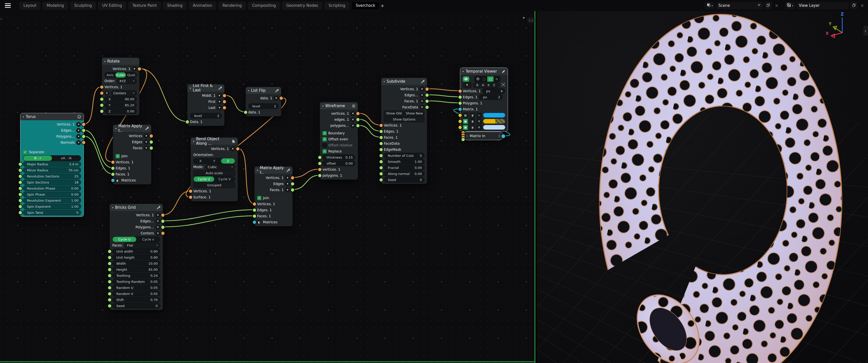 The image size is (868, 363). I want to click on viewlayer-copy-button, so click(854, 5).